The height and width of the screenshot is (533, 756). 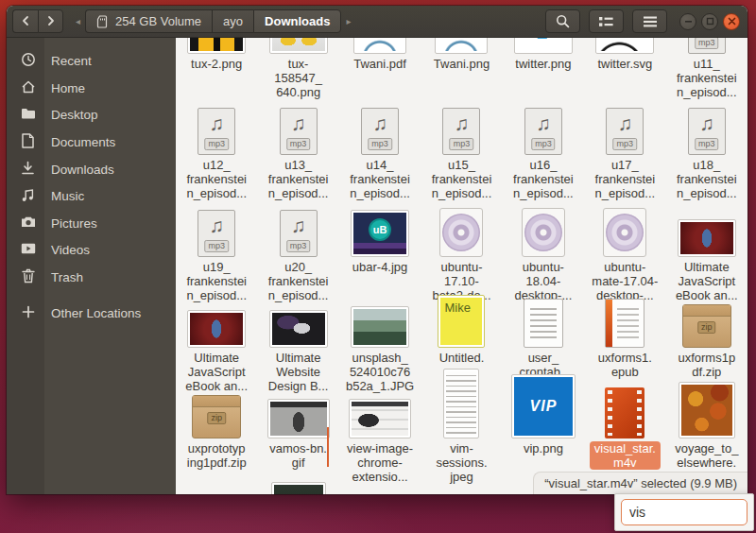 I want to click on path-overflow-left: ◂, so click(x=77, y=21).